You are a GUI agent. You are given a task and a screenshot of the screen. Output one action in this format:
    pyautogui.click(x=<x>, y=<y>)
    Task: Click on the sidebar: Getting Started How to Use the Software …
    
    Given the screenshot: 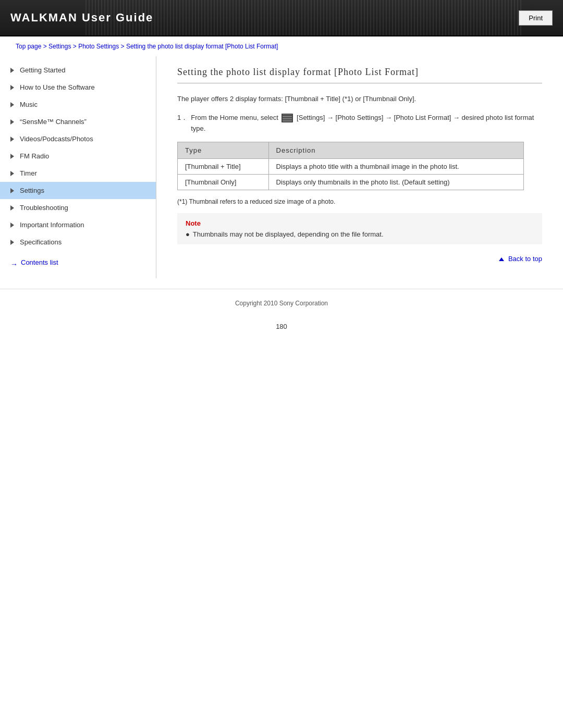 What is the action you would take?
    pyautogui.click(x=78, y=167)
    